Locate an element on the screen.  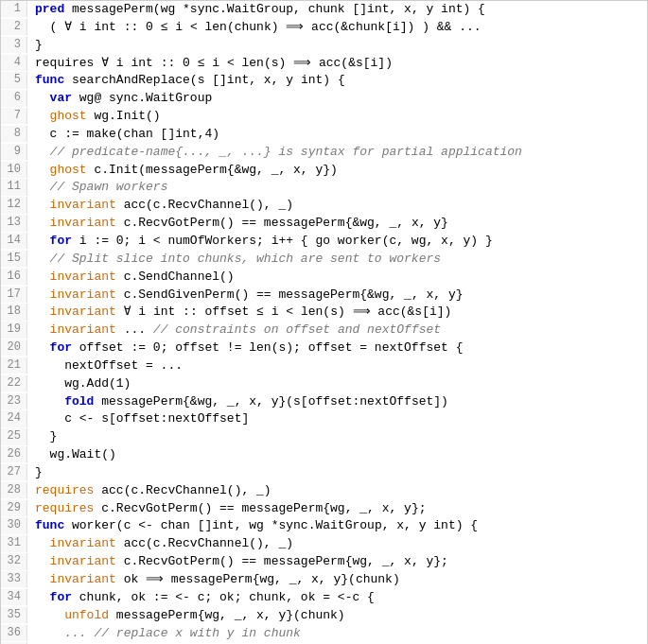
line-content: for i := 0; i < numOfWorkers; i++ { go w… is located at coordinates (337, 242).